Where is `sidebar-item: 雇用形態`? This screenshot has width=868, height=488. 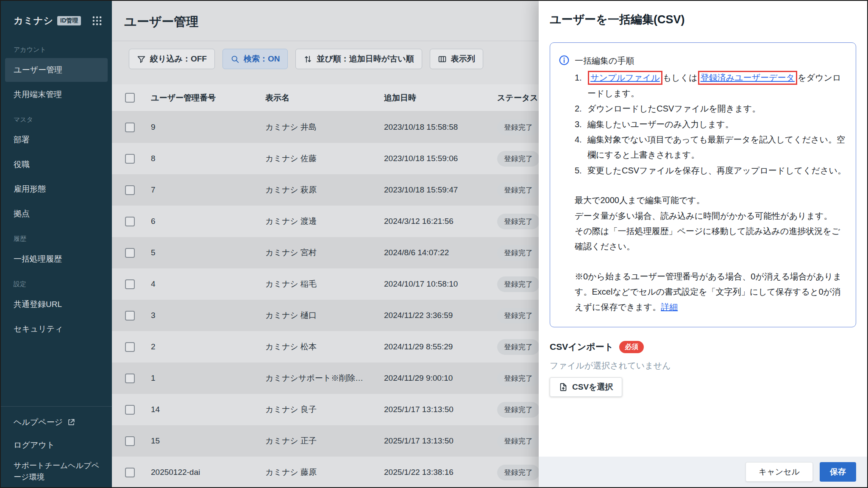
sidebar-item: 雇用形態 is located at coordinates (56, 189).